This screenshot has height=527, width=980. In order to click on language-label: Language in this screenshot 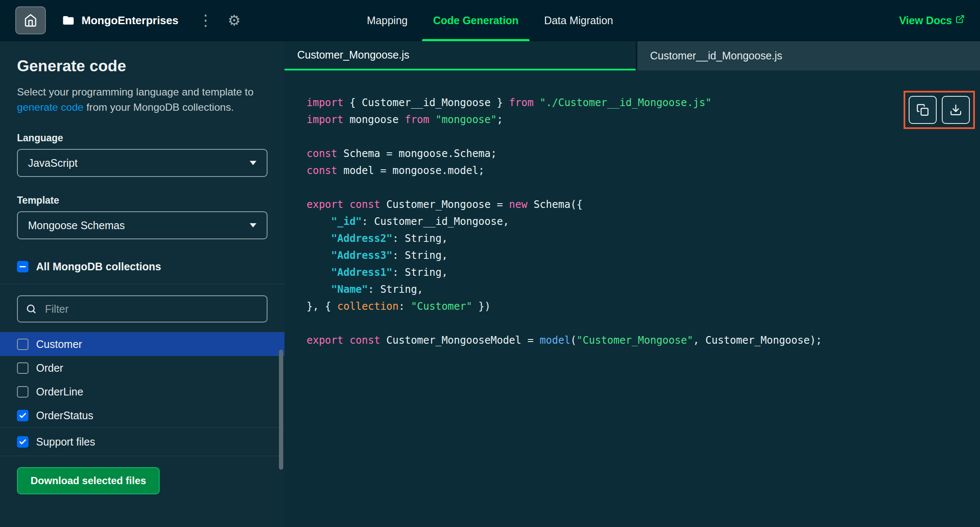, I will do `click(142, 138)`.